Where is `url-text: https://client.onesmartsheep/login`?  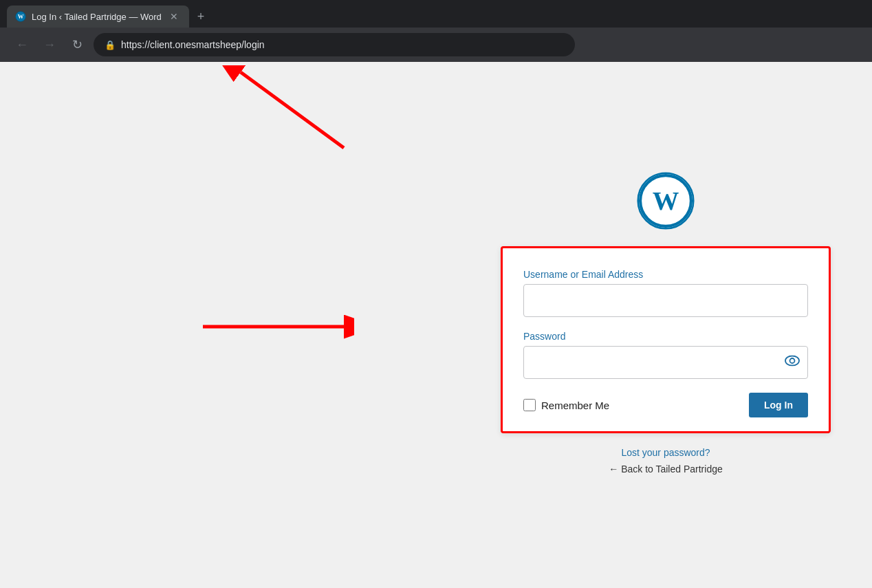
url-text: https://client.onesmartsheep/login is located at coordinates (193, 45).